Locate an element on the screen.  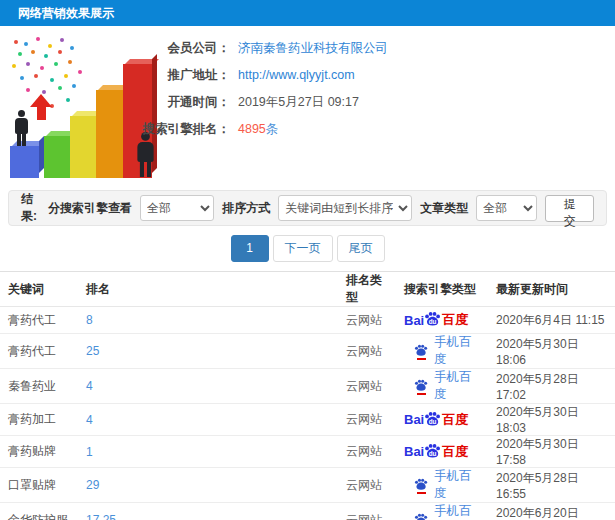
rank-link: 25 is located at coordinates (92, 351).